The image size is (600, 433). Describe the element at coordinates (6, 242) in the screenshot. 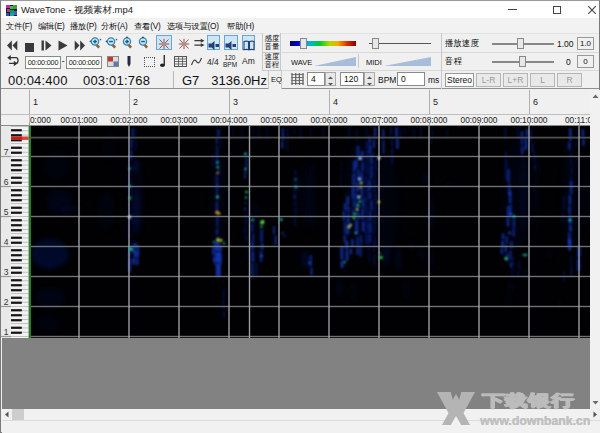

I see `svg-text: 4` at that location.